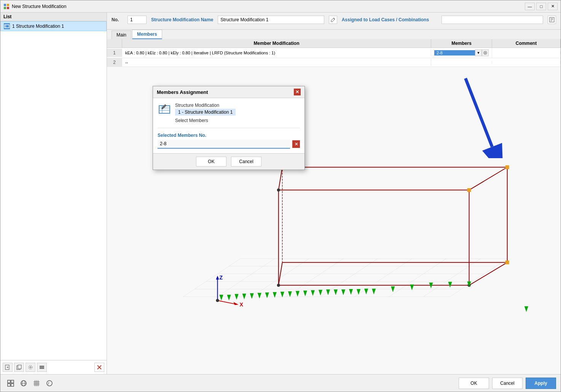 The image size is (561, 392). I want to click on selected-members-label: Selected Members No., so click(229, 135).